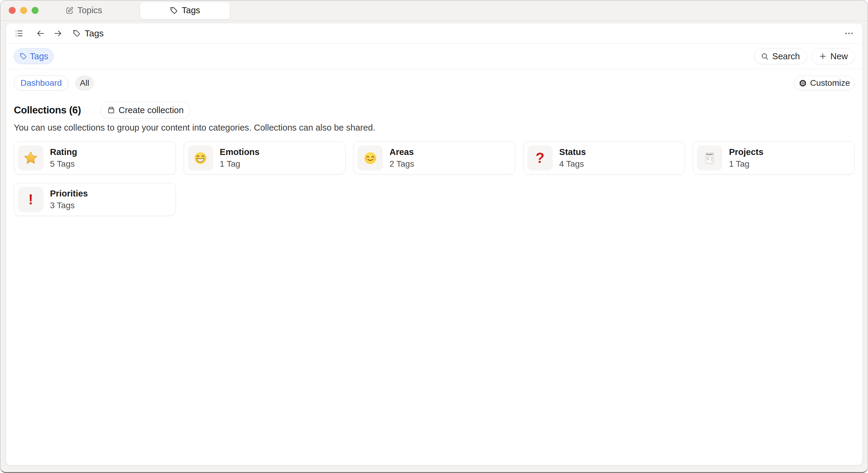 The height and width of the screenshot is (473, 868). Describe the element at coordinates (839, 57) in the screenshot. I see `new-button-label: New` at that location.